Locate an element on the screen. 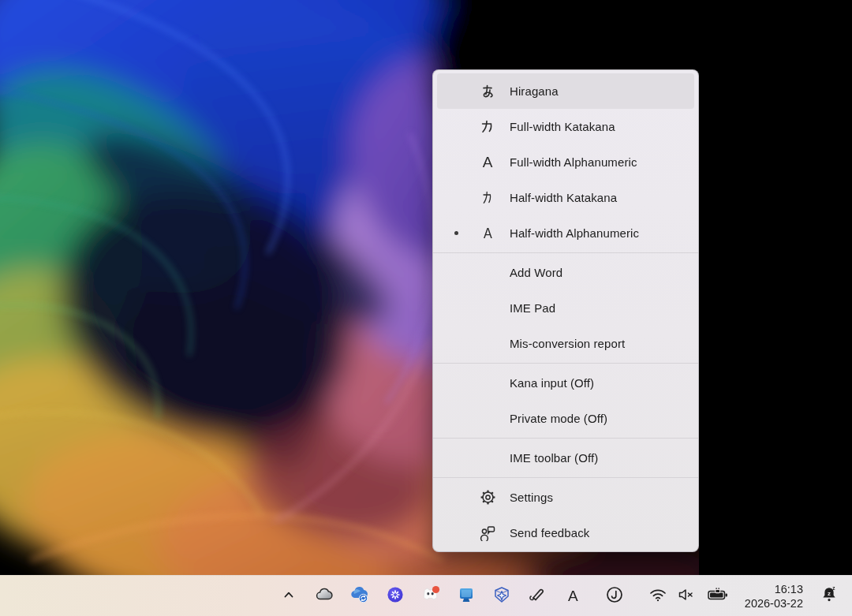  tray-volume-muted is located at coordinates (686, 596).